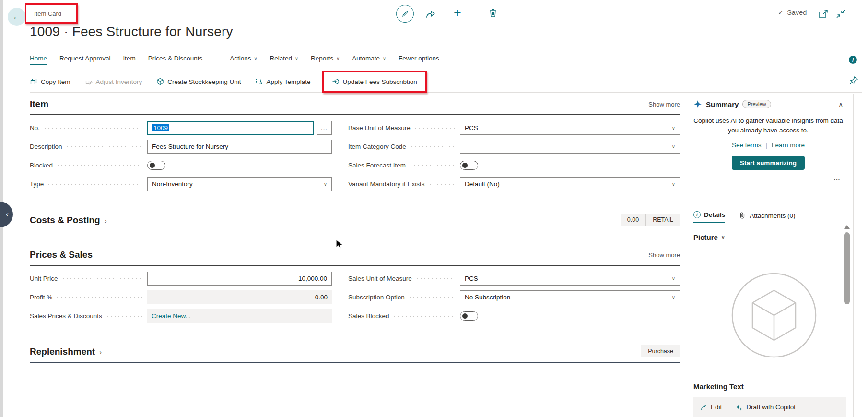 The width and height of the screenshot is (868, 417). What do you see at coordinates (664, 255) in the screenshot?
I see `show-more-prices: Show more` at bounding box center [664, 255].